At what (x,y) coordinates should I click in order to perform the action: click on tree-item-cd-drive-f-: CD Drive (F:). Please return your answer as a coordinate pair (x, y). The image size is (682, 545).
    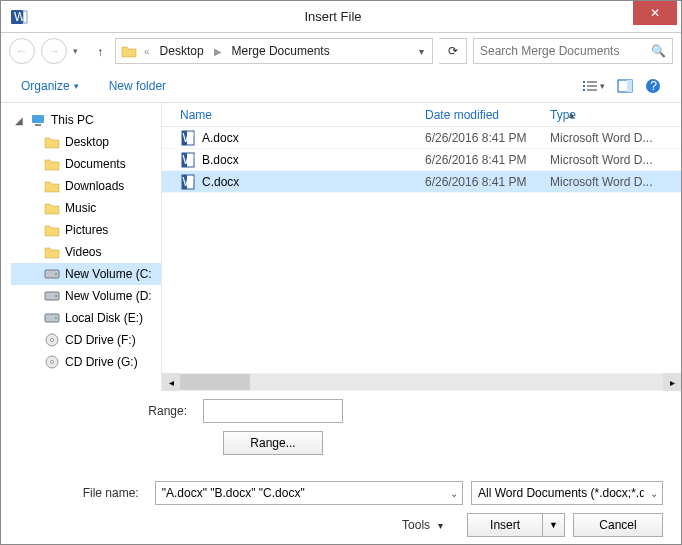
    Looking at the image, I should click on (86, 340).